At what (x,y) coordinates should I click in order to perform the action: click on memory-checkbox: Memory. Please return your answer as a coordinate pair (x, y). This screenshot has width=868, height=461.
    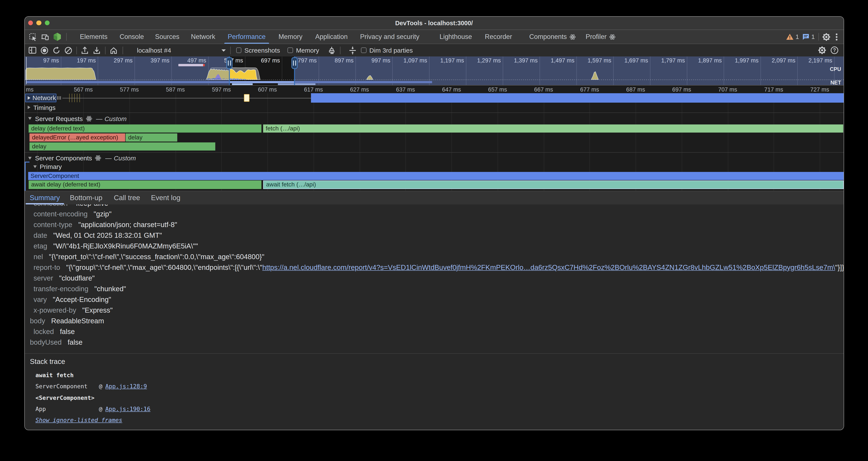
    Looking at the image, I should click on (303, 50).